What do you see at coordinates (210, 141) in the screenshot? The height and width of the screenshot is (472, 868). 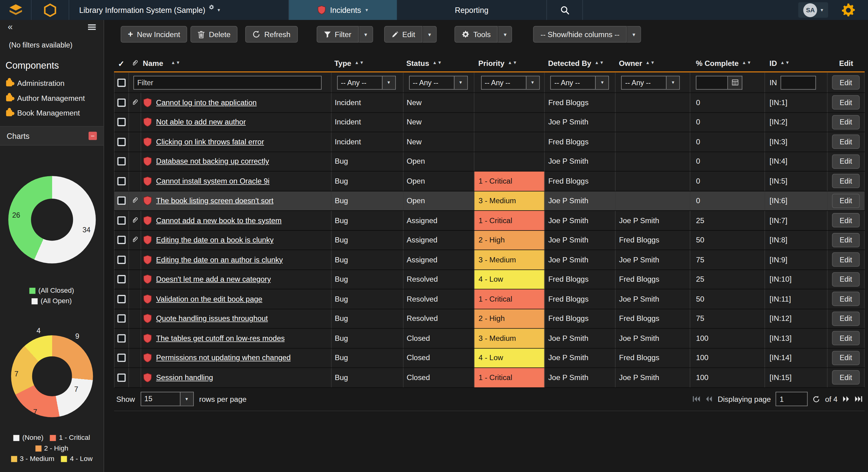 I see `incident-name-link: Clicking on link throws fatal error` at bounding box center [210, 141].